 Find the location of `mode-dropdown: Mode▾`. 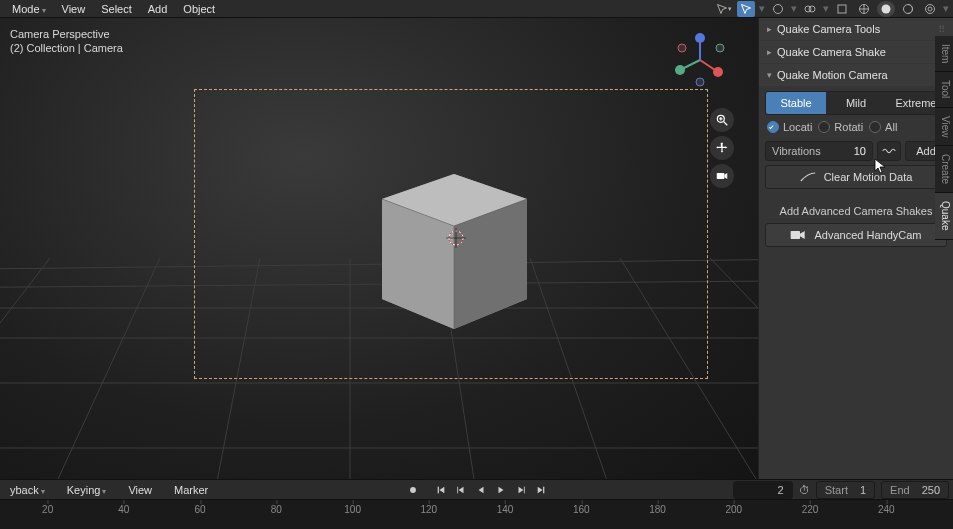

mode-dropdown: Mode▾ is located at coordinates (29, 9).